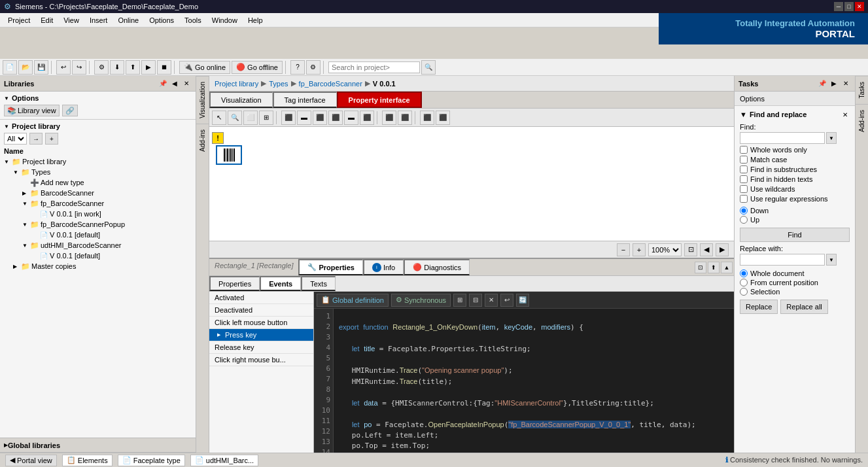  What do you see at coordinates (98, 203) in the screenshot?
I see `tree-item-fp-barcode-scanner: ▼ 📁 fp_BarcodeScanner` at bounding box center [98, 203].